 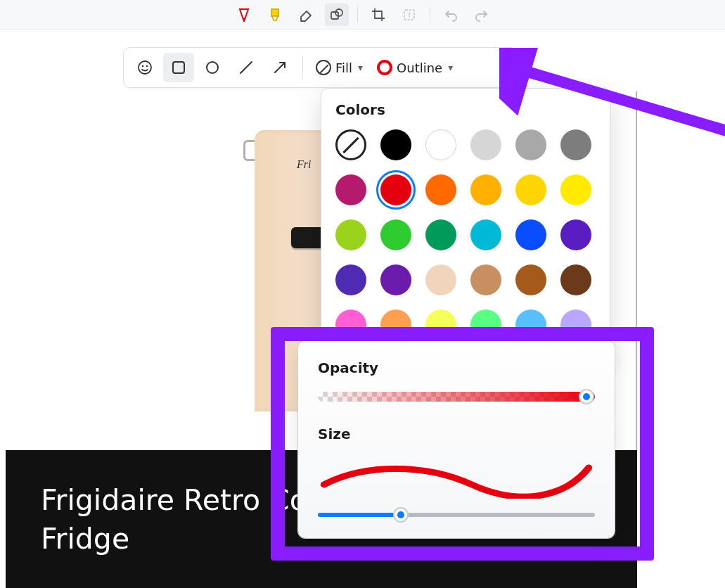 What do you see at coordinates (409, 15) in the screenshot?
I see `text-extract-icon: T` at bounding box center [409, 15].